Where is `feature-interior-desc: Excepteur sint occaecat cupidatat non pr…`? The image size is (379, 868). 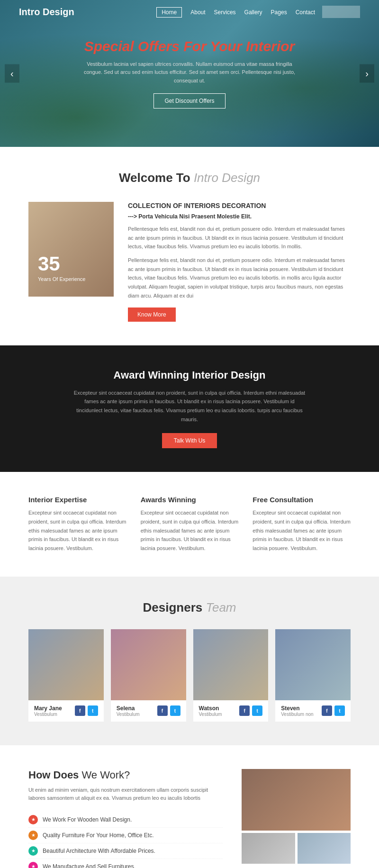
feature-interior-desc: Excepteur sint occaecat cupidatat non pr… is located at coordinates (78, 531).